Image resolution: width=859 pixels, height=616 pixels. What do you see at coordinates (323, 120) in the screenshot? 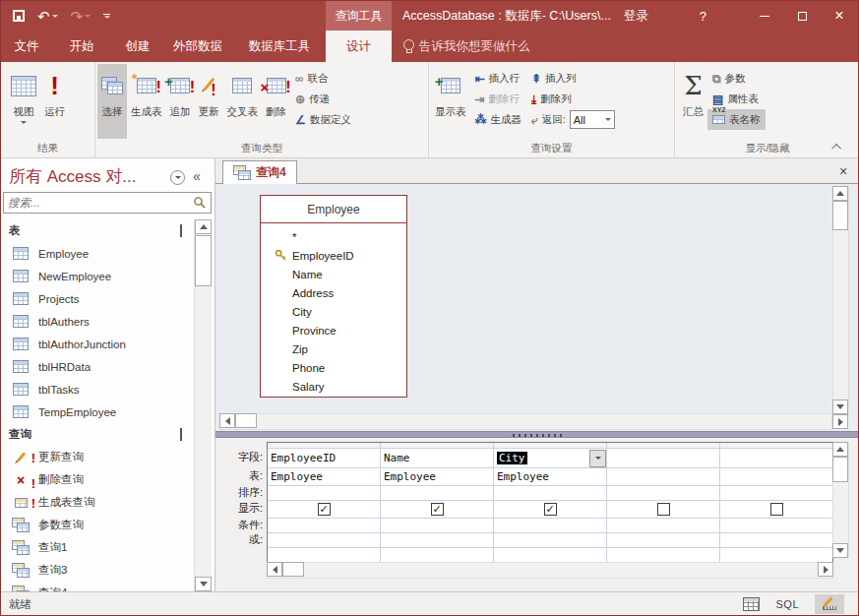
I see `data-definition-button: ∠数据定义` at bounding box center [323, 120].